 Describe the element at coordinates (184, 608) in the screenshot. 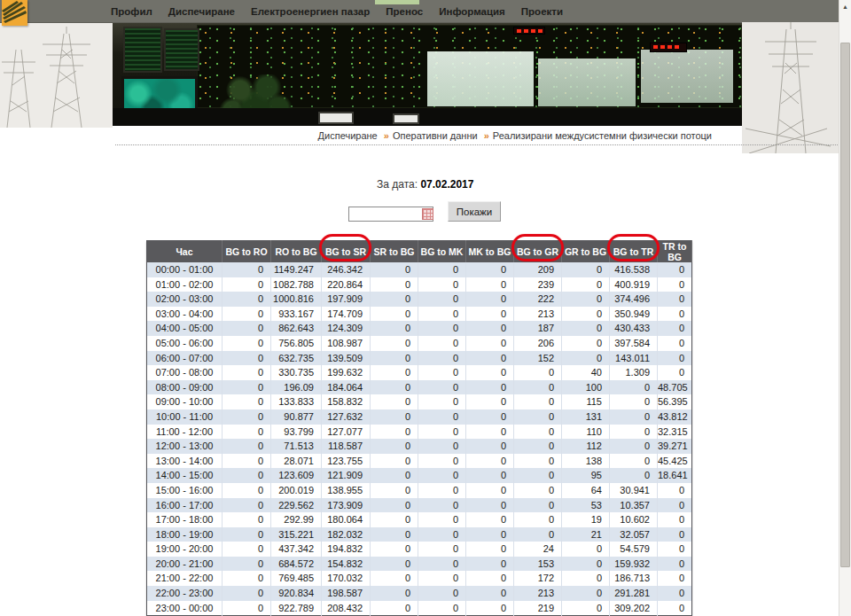

I see `hour-cell: 23:00 - 00:00` at that location.